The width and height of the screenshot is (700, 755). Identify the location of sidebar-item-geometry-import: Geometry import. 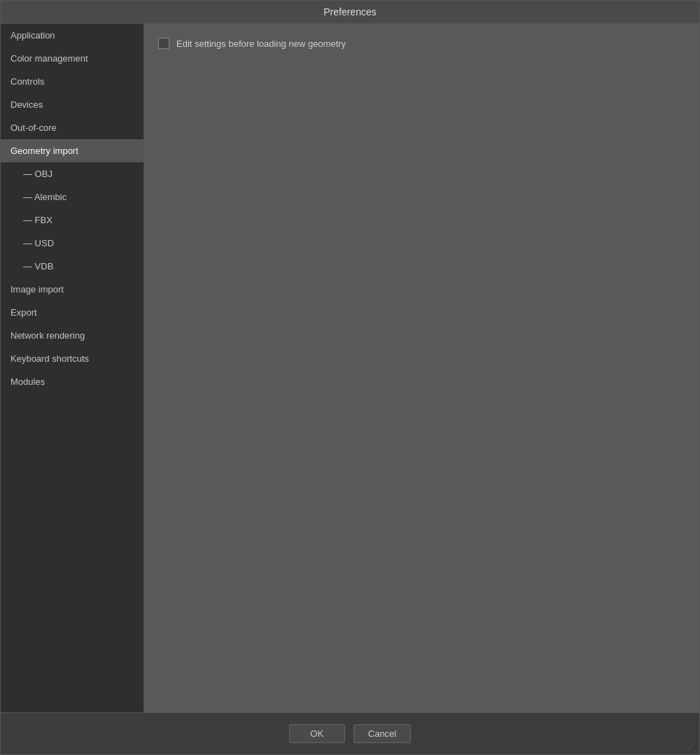
(72, 151).